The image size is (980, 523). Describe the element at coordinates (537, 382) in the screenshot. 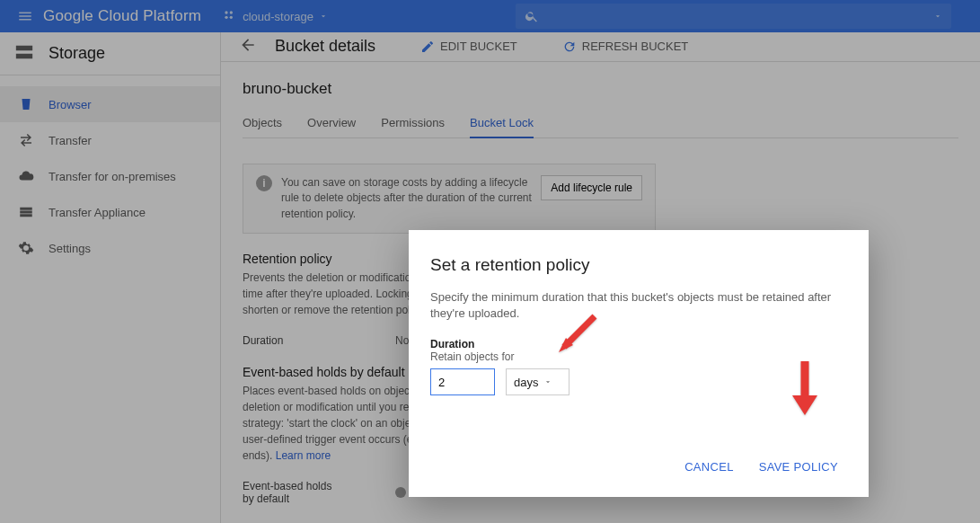

I see `duration-unit-select: days` at that location.